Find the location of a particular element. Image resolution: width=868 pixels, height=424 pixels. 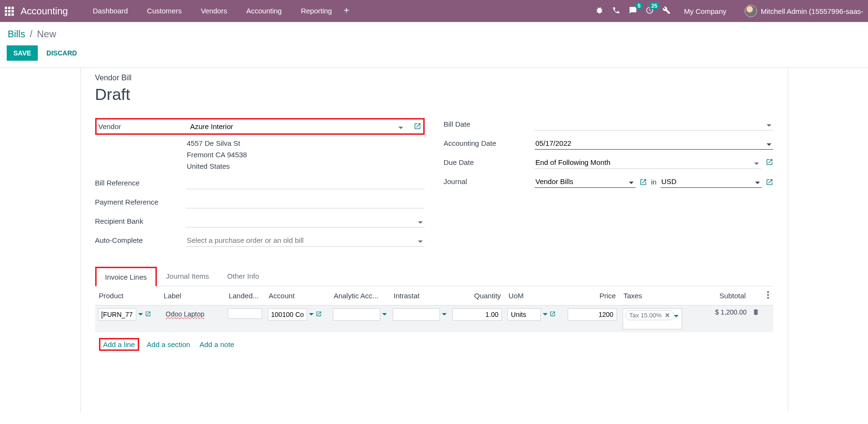

landed-cost-input is located at coordinates (245, 314).